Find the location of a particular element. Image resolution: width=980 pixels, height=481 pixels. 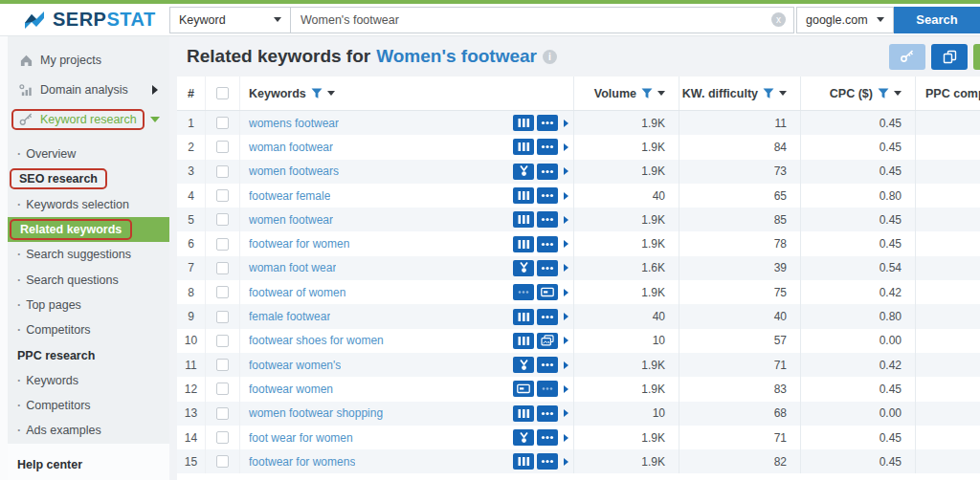

serpstat-logo: SERPSTAT is located at coordinates (84, 19).